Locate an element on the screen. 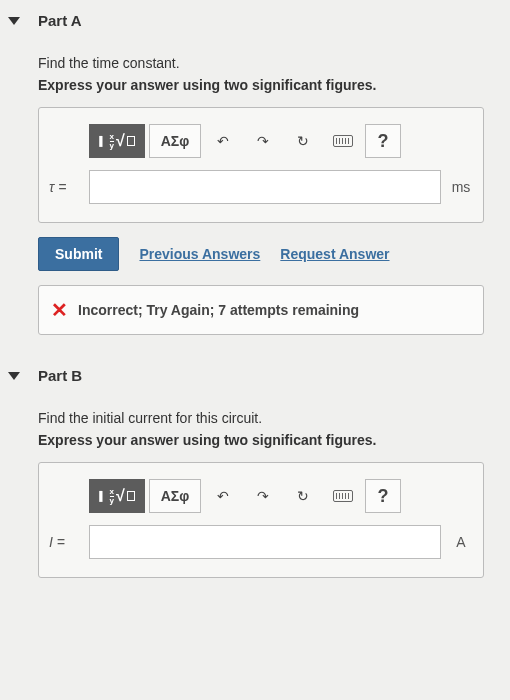 The width and height of the screenshot is (510, 700). request-answer-link: Request Answer is located at coordinates (334, 254).